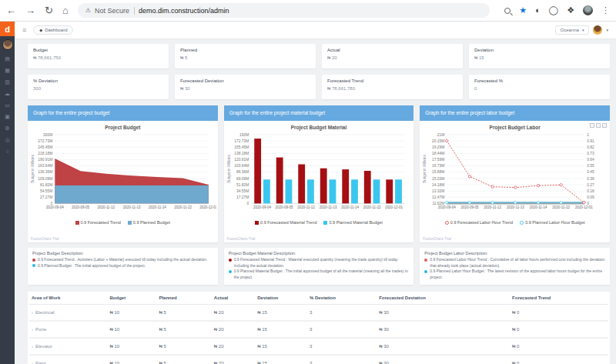 This screenshot has height=364, width=616. What do you see at coordinates (245, 56) in the screenshot?
I see `kpi-card-planned: Planned₦ 5` at bounding box center [245, 56].